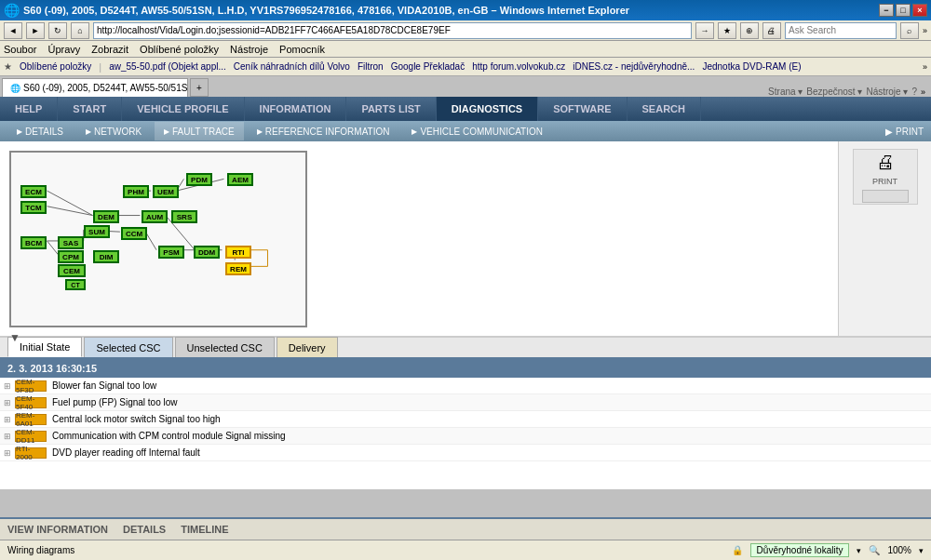  What do you see at coordinates (63, 49) in the screenshot?
I see `menu-upravy: Úpravy` at bounding box center [63, 49].